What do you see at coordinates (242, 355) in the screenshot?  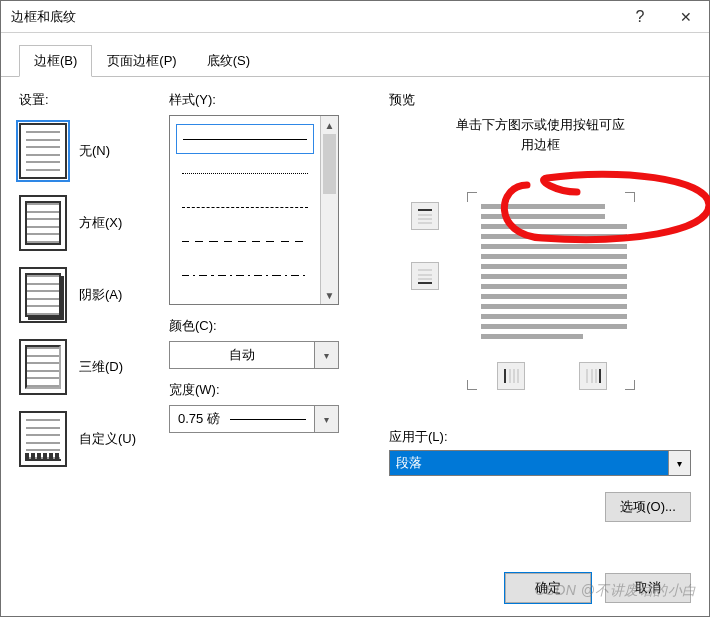 I see `color-value: 自动` at bounding box center [242, 355].